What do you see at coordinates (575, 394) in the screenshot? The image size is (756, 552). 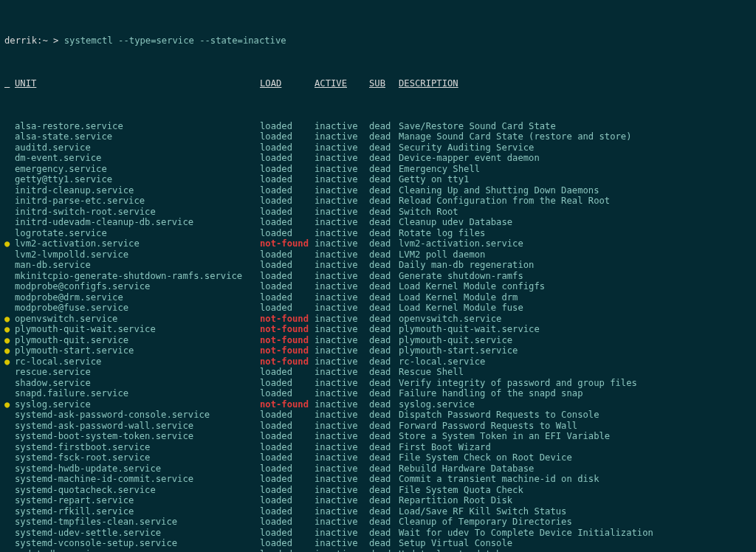 I see `description: Failure handling of the snapd snap` at bounding box center [575, 394].